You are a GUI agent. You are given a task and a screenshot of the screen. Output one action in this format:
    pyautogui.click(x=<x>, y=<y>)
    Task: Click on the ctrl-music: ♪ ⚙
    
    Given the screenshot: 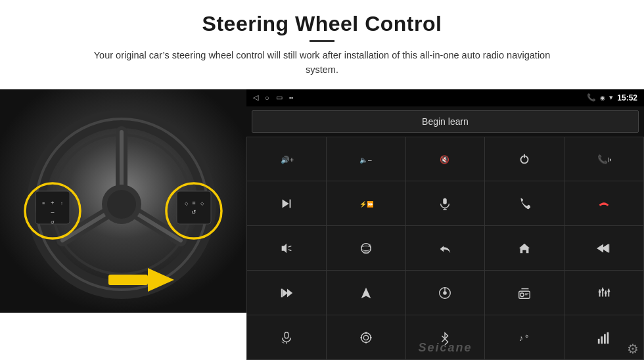 What is the action you would take?
    pyautogui.click(x=524, y=338)
    